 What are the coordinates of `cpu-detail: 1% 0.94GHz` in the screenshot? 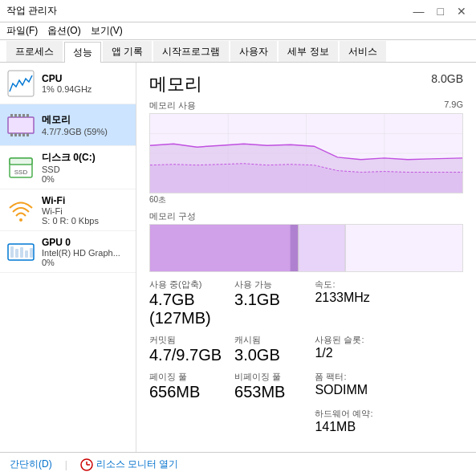 It's located at (85, 89).